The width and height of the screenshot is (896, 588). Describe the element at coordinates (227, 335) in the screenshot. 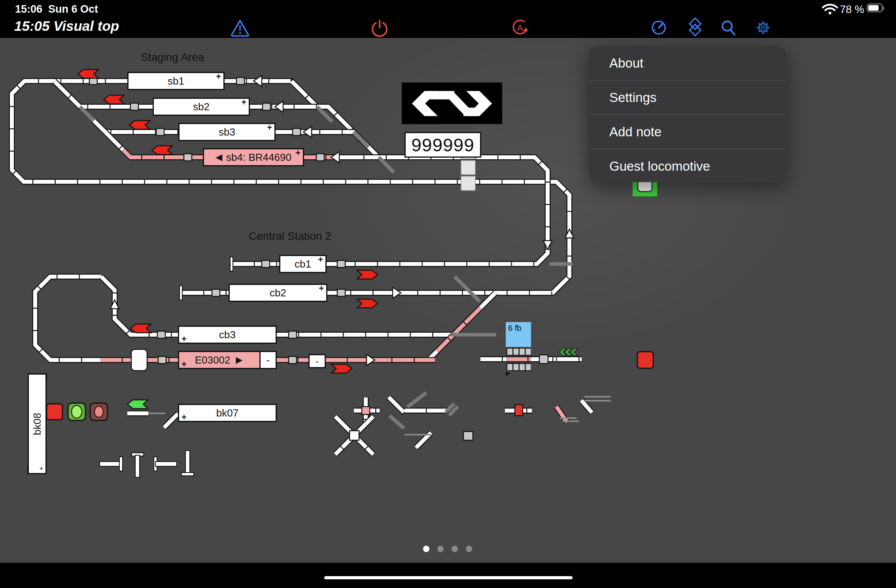

I see `block-label: cb3` at that location.